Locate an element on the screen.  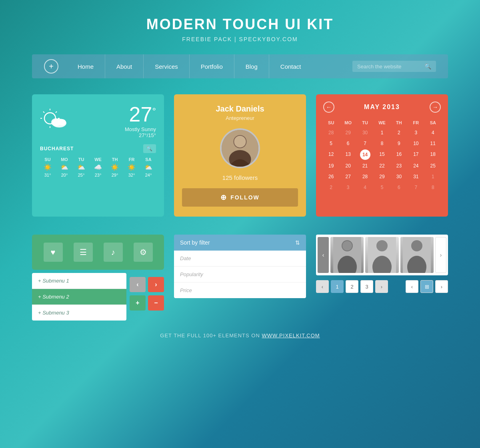
submenu-item-3: + Submenu 3 is located at coordinates (79, 313).